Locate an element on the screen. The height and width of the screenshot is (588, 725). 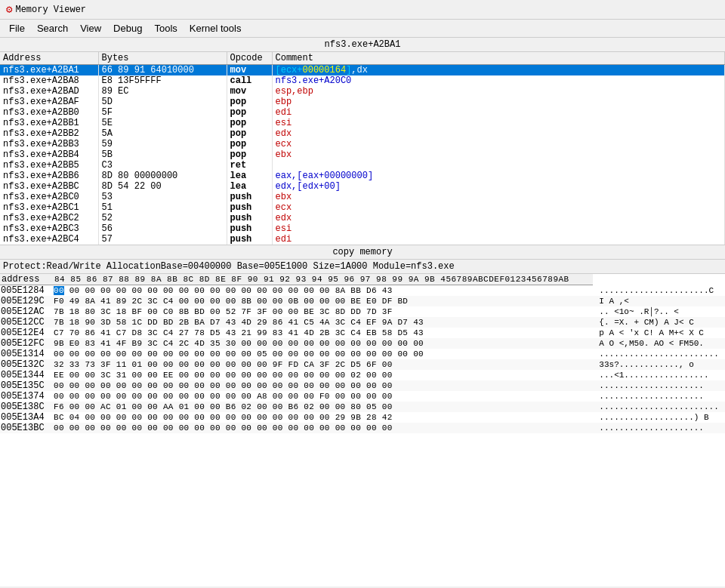
menu-bar: File Search View Debug Tools Kernel tool… is located at coordinates (362, 29).